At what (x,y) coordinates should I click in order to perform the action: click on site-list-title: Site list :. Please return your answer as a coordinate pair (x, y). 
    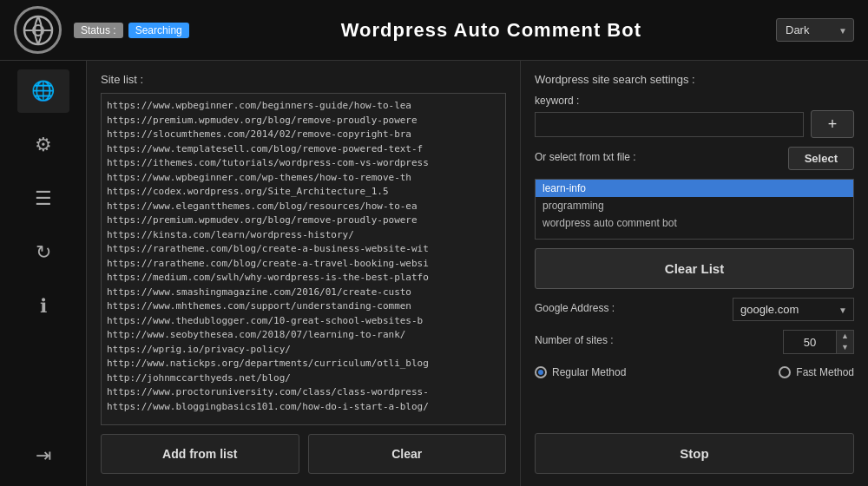
    Looking at the image, I should click on (304, 80).